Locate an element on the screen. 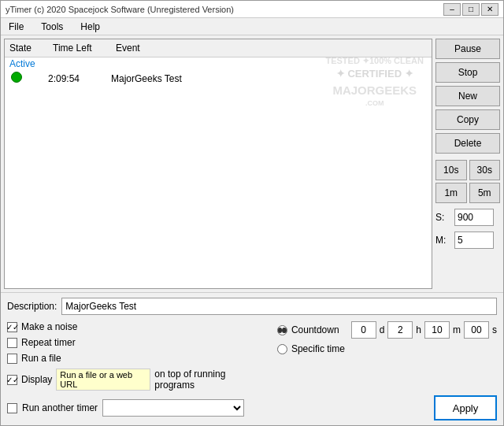  time-days-input is located at coordinates (364, 330).